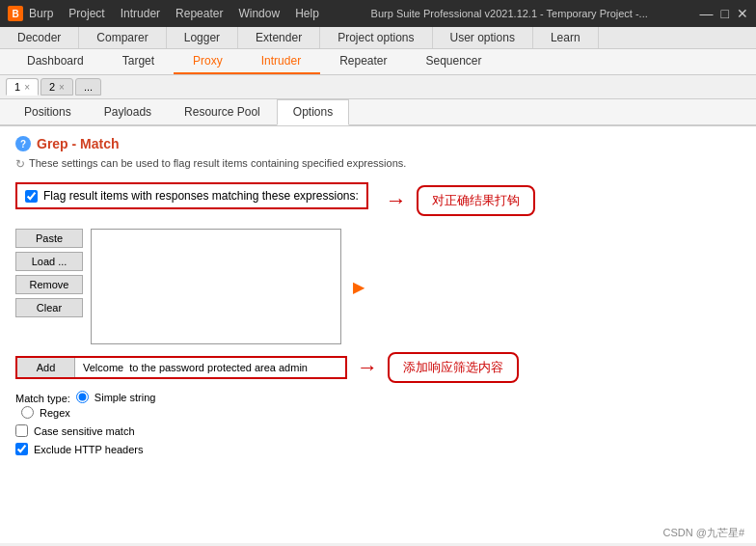  What do you see at coordinates (199, 14) in the screenshot?
I see `menu-repeater: Repeater` at bounding box center [199, 14].